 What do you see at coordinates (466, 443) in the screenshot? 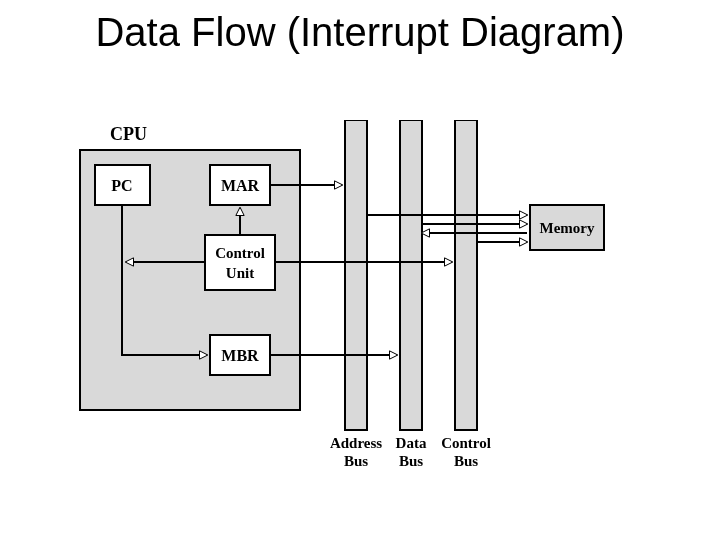
I see `control-bus-label-line1: Control` at bounding box center [466, 443].